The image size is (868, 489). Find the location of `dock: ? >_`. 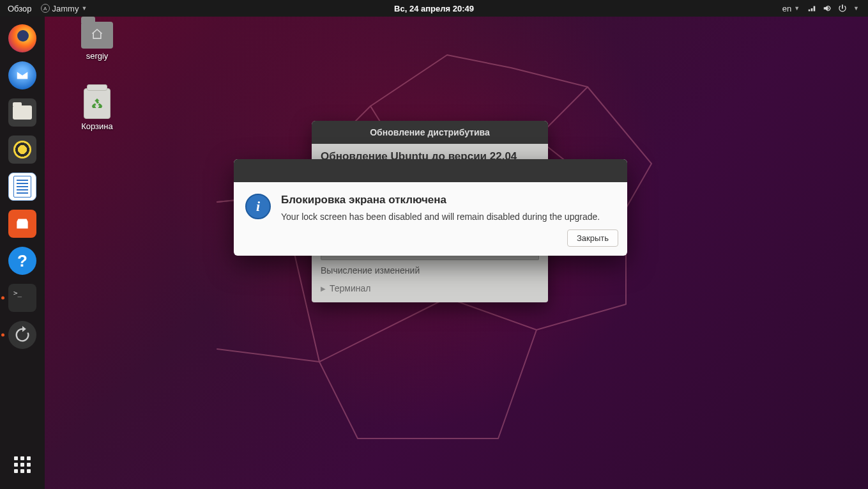

dock: ? >_ is located at coordinates (22, 253).